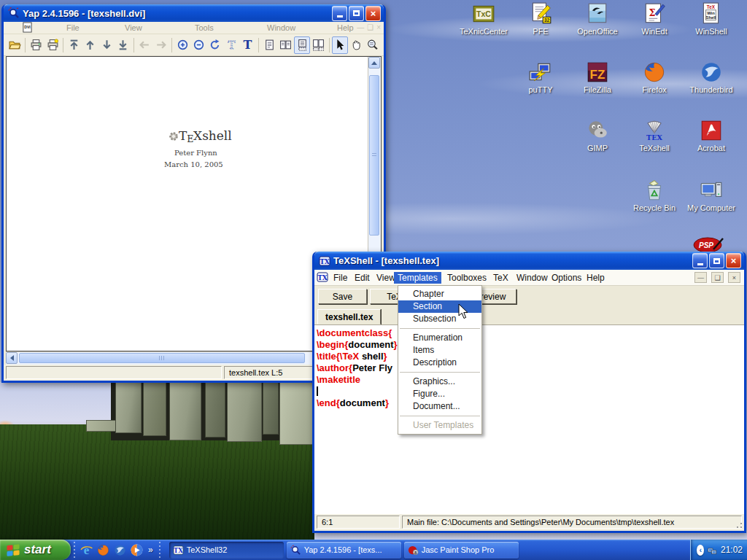 This screenshot has height=560, width=747. What do you see at coordinates (374, 155) in the screenshot?
I see `vertical-scroll-thumb` at bounding box center [374, 155].